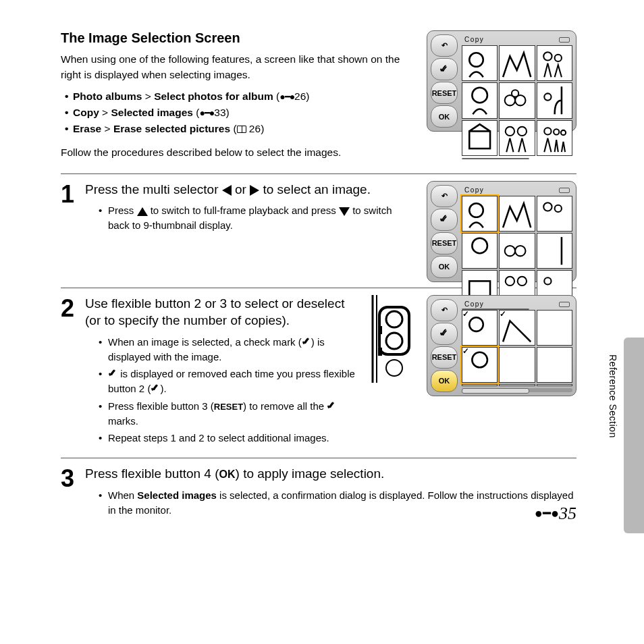  Describe the element at coordinates (390, 339) in the screenshot. I see `flexible-buttons-illustration` at that location.